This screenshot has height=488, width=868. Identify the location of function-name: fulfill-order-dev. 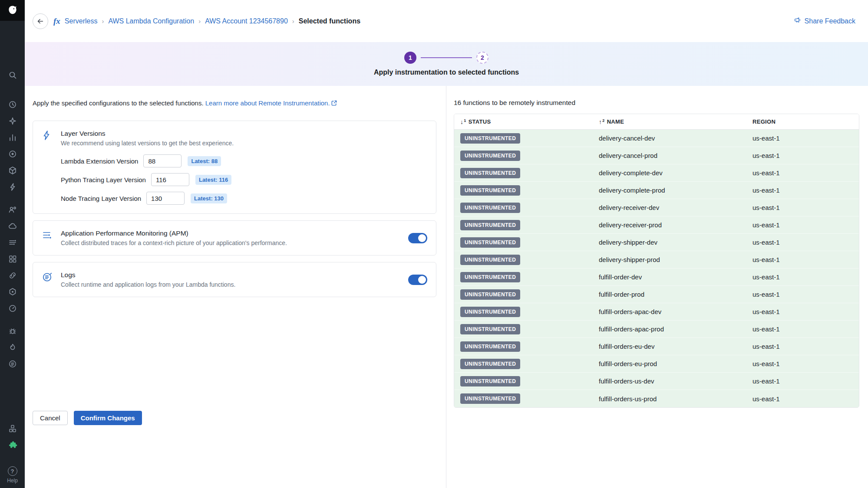
(676, 277).